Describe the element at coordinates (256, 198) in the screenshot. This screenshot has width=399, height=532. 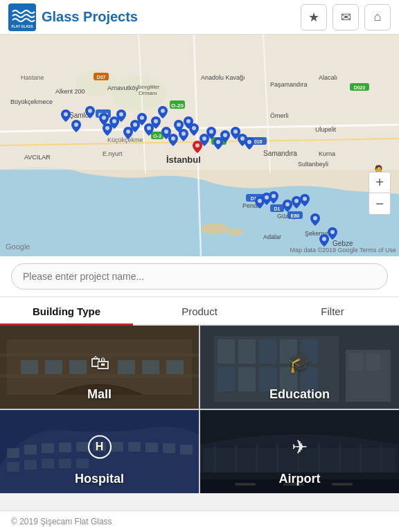
I see `svg-text: D100` at that location.